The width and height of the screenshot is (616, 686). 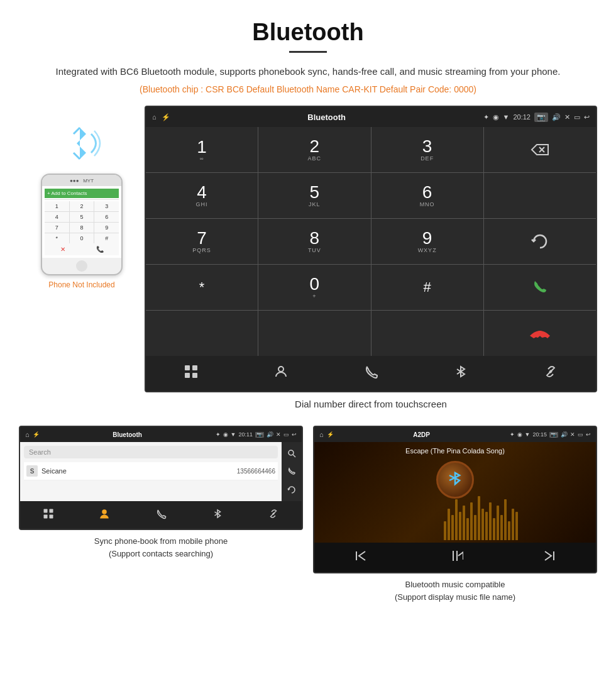 What do you see at coordinates (567, 117) in the screenshot?
I see `close-icon: ✕` at bounding box center [567, 117].